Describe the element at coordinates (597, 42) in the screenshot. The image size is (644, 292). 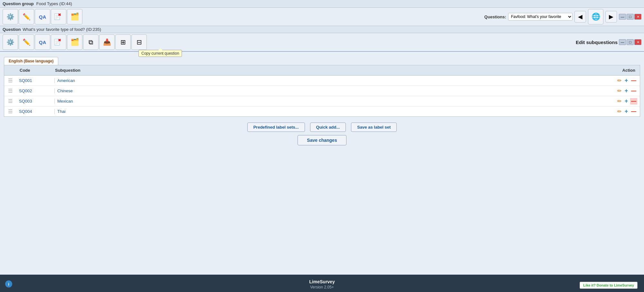
I see `edit-subquestions-heading: Edit subquestions` at that location.